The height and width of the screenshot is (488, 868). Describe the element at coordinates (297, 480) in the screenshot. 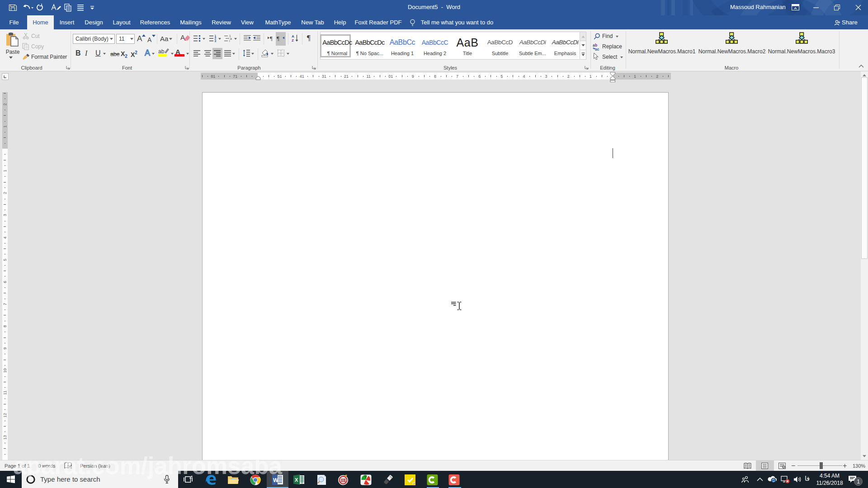

I see `svg-text: X` at that location.